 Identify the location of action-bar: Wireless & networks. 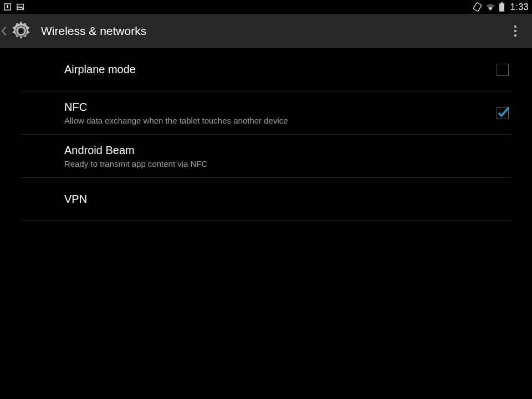
(266, 31).